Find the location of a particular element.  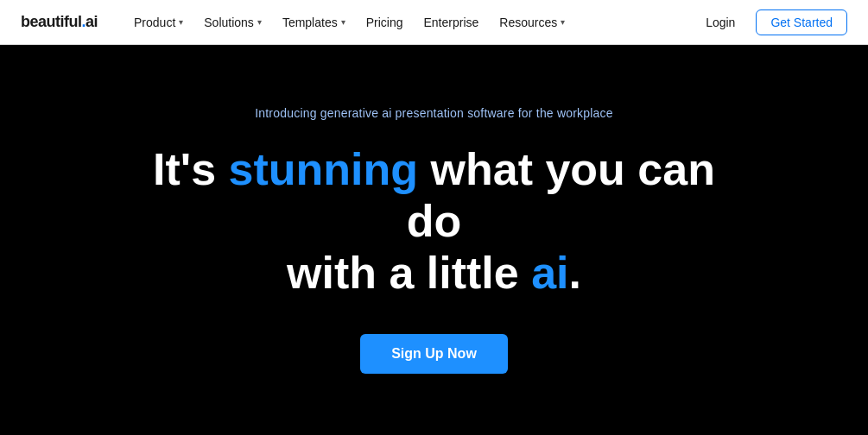

nav-item-templates: Templates ▾ is located at coordinates (314, 22).